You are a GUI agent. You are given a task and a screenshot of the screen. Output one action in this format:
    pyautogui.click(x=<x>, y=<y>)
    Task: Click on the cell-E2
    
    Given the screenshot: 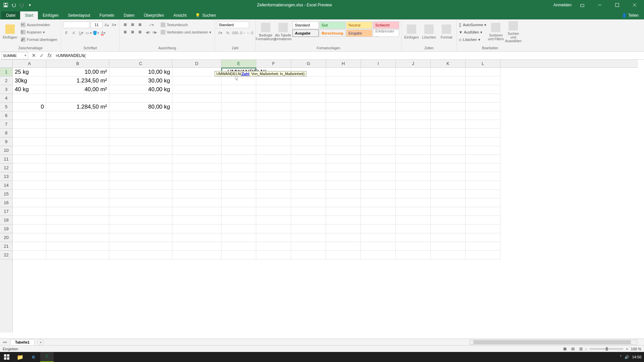 What is the action you would take?
    pyautogui.click(x=239, y=81)
    